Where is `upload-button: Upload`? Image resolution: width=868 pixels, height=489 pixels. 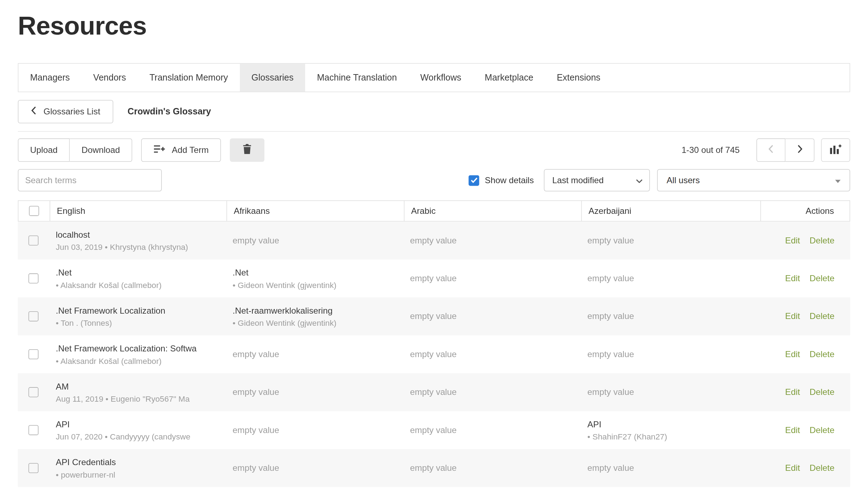 upload-button: Upload is located at coordinates (44, 150).